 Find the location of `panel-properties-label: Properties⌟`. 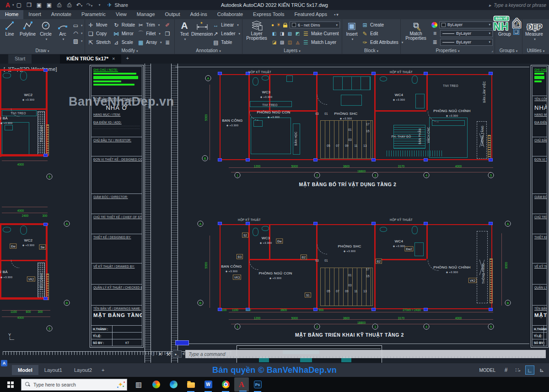

panel-properties-label: Properties⌟ is located at coordinates (447, 51).